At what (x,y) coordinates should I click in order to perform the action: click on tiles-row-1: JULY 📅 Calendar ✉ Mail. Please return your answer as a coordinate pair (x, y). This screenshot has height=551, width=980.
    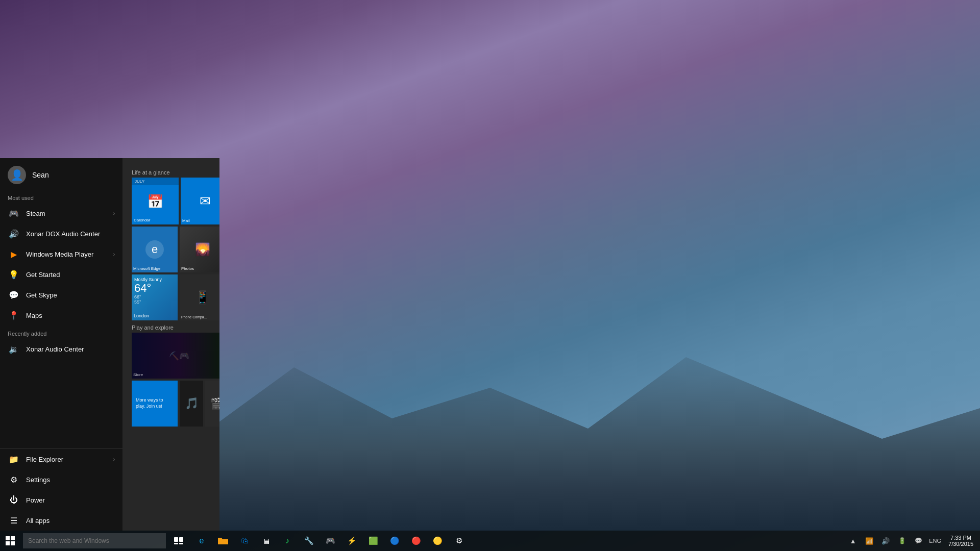
    Looking at the image, I should click on (171, 201).